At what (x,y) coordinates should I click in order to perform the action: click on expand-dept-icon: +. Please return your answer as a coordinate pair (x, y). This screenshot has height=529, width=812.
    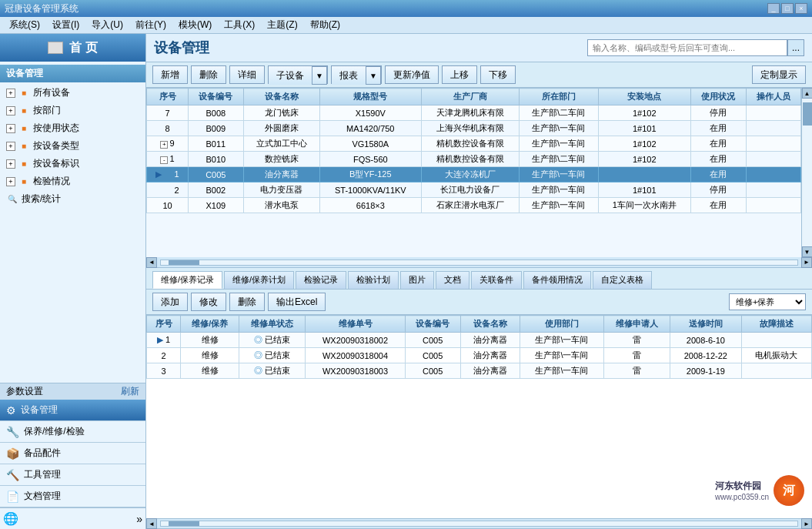
    Looking at the image, I should click on (11, 111).